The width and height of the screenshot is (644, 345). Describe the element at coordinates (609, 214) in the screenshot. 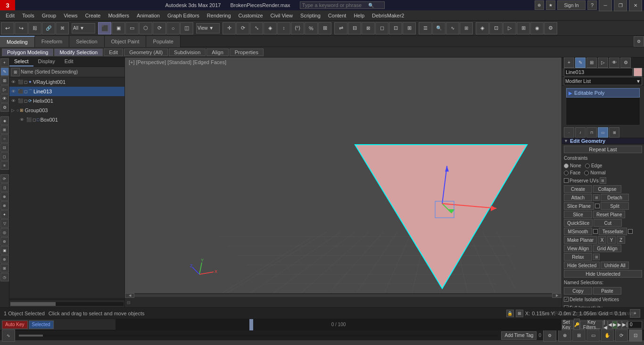

I see `reset-plane-btn: Reset Plane` at that location.